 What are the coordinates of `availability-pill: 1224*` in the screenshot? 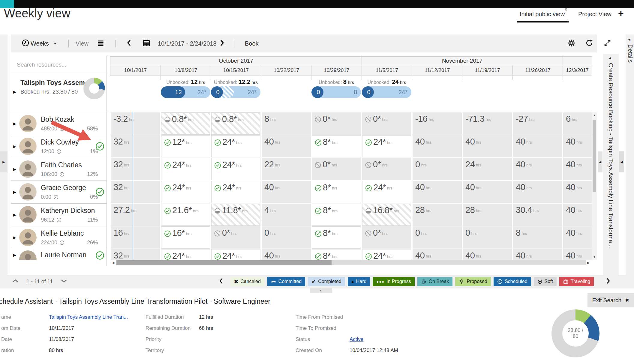 It's located at (185, 92).